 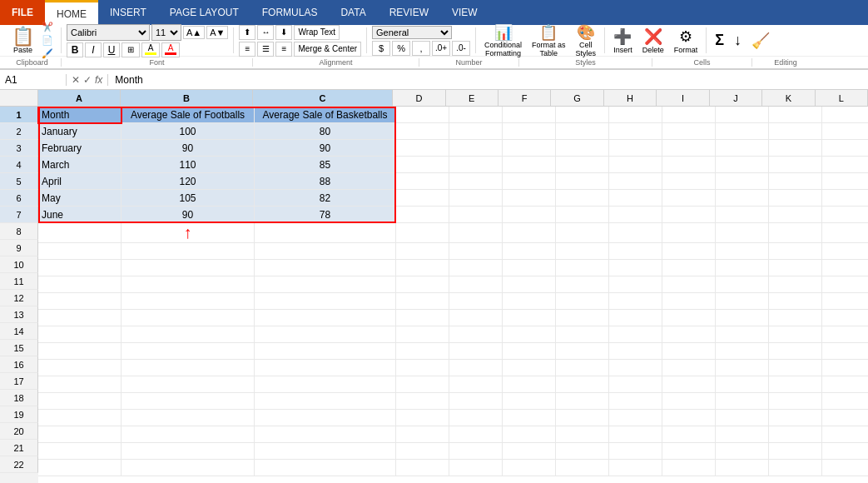 What do you see at coordinates (325, 251) in the screenshot?
I see `cell-c9` at bounding box center [325, 251].